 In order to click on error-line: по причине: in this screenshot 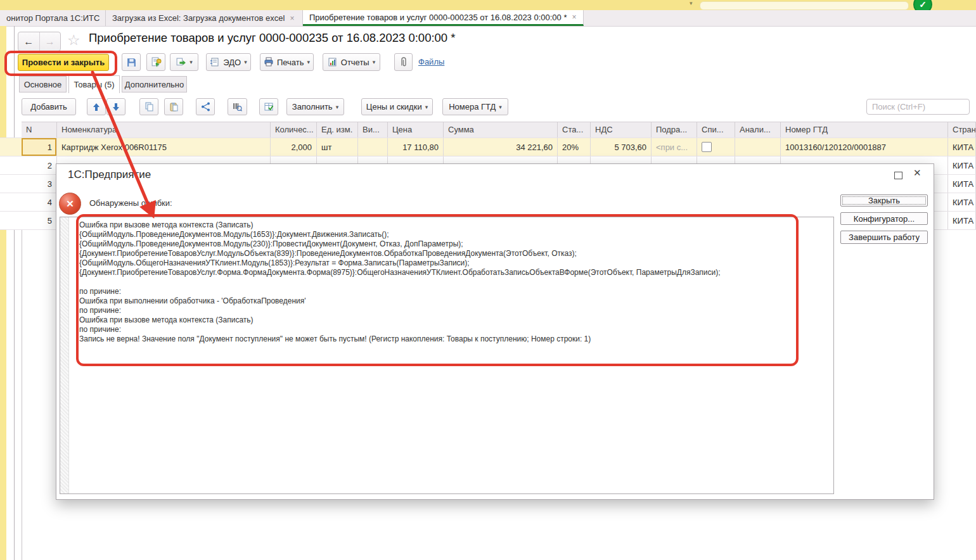, I will do `click(454, 291)`.